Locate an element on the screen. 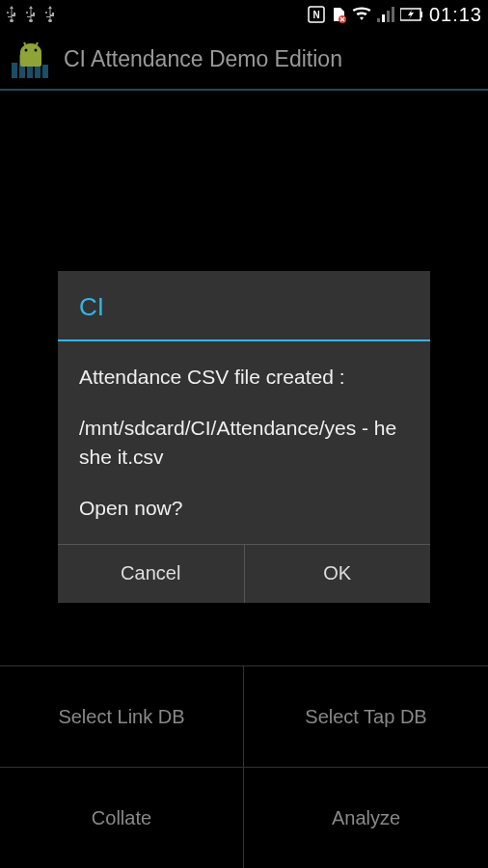 This screenshot has width=488, height=868. status-left is located at coordinates (31, 14).